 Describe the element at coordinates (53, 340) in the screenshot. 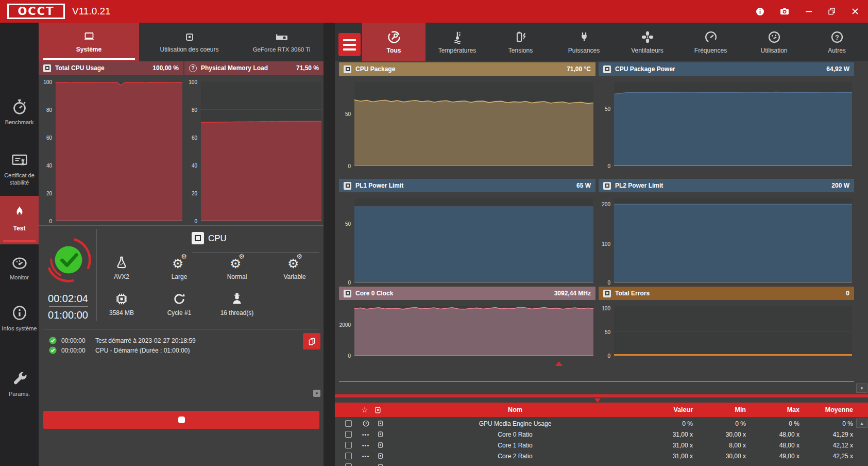

I see `check-icon` at that location.